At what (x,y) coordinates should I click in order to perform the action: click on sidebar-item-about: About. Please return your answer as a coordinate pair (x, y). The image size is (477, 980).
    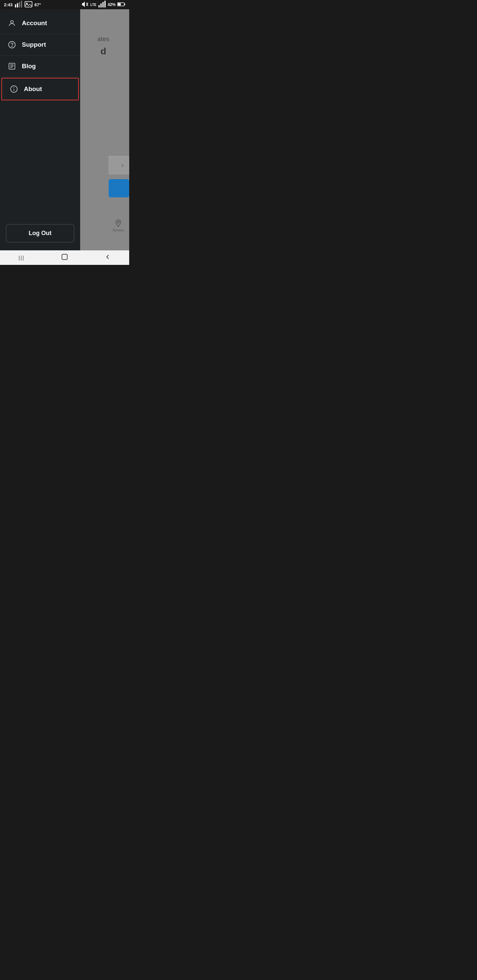
    Looking at the image, I should click on (40, 89).